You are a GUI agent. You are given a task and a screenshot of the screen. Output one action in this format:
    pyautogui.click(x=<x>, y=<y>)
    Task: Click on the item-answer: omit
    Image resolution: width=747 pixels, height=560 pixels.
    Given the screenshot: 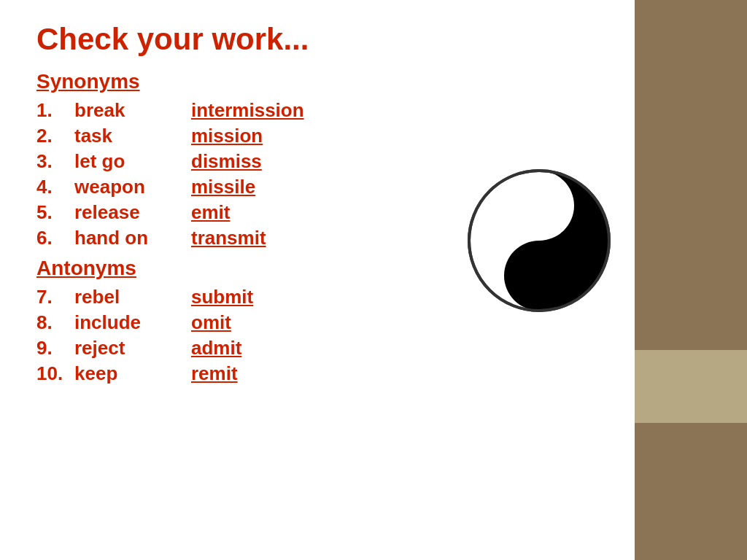 What is the action you would take?
    pyautogui.click(x=212, y=322)
    